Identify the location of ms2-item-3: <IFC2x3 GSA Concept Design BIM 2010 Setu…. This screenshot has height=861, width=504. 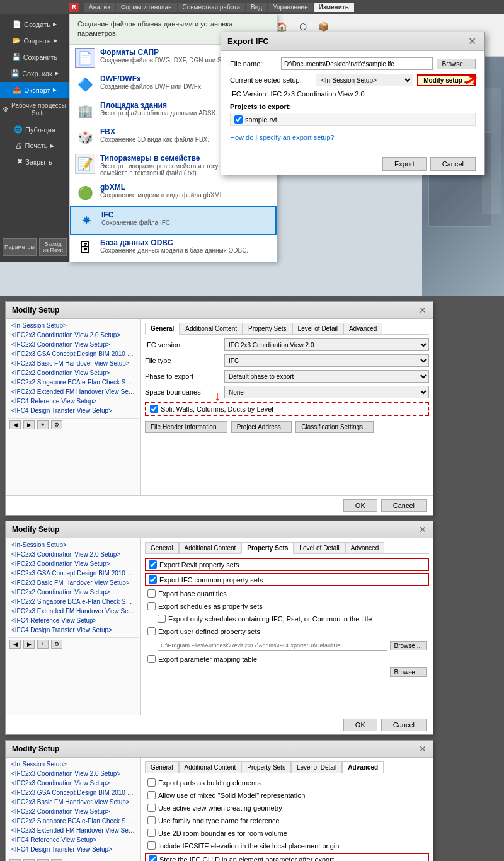
(73, 574).